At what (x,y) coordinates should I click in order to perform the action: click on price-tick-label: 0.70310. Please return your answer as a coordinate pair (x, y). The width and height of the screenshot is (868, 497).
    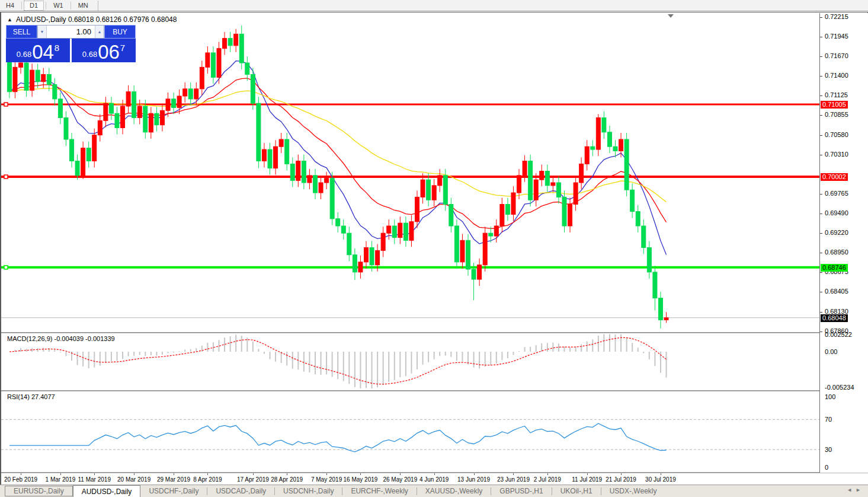
    Looking at the image, I should click on (837, 154).